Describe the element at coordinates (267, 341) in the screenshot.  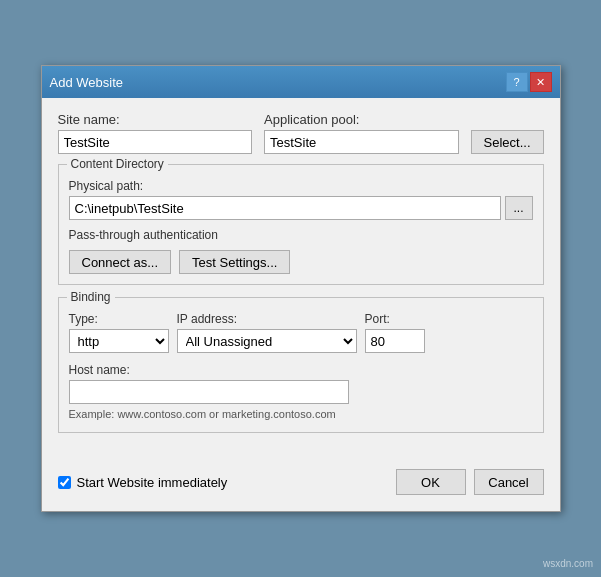
I see `ip-select: All Unassigned` at that location.